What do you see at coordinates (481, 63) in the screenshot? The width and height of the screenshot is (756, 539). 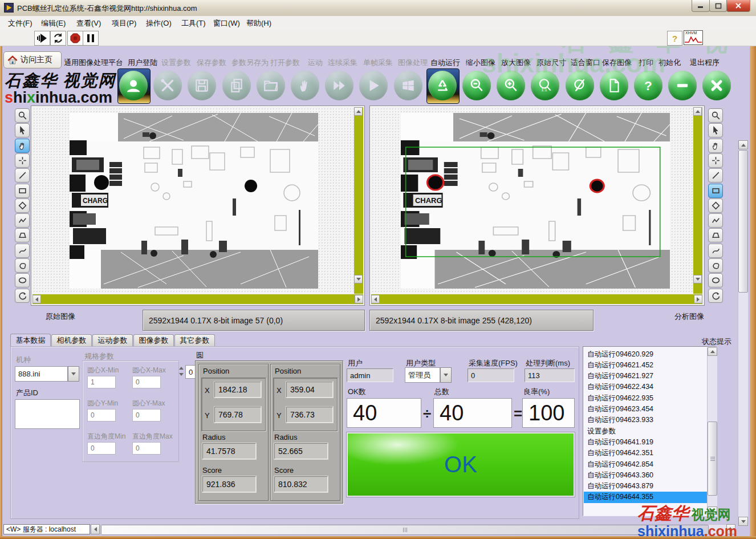 I see `quick-action-11: 缩小图像` at bounding box center [481, 63].